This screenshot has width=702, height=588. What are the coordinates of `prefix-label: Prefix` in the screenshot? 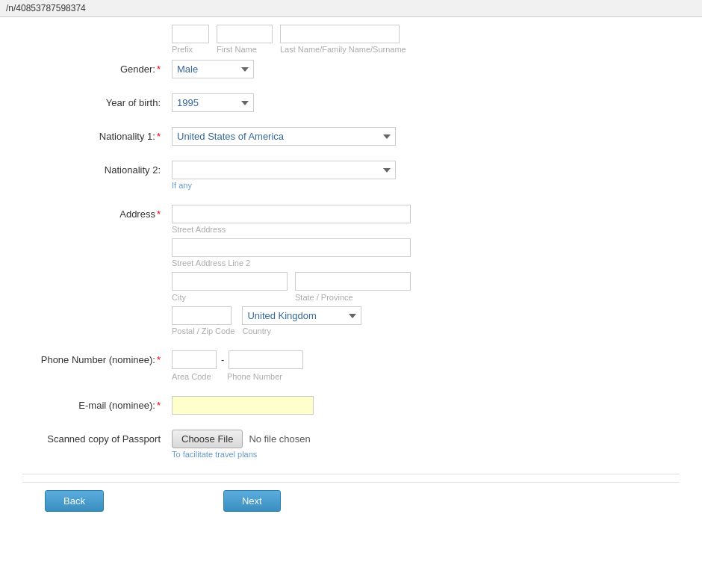 It's located at (190, 49).